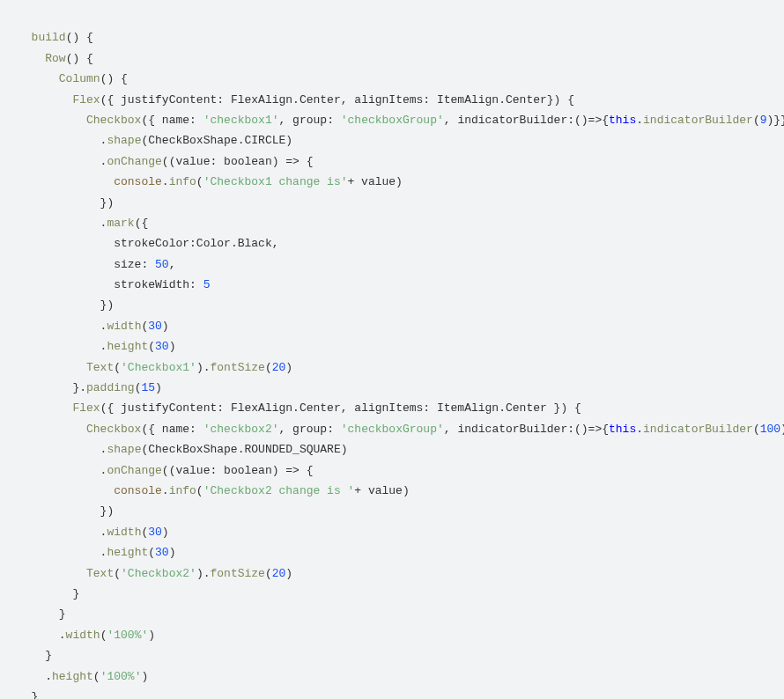  I want to click on code-line: }.padding(15), so click(90, 387).